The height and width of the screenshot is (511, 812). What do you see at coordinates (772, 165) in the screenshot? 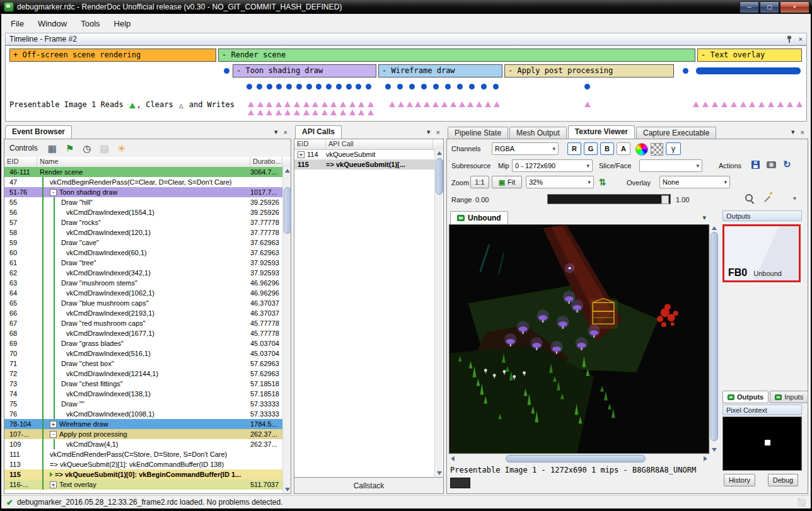
I see `snapshot-icon` at bounding box center [772, 165].